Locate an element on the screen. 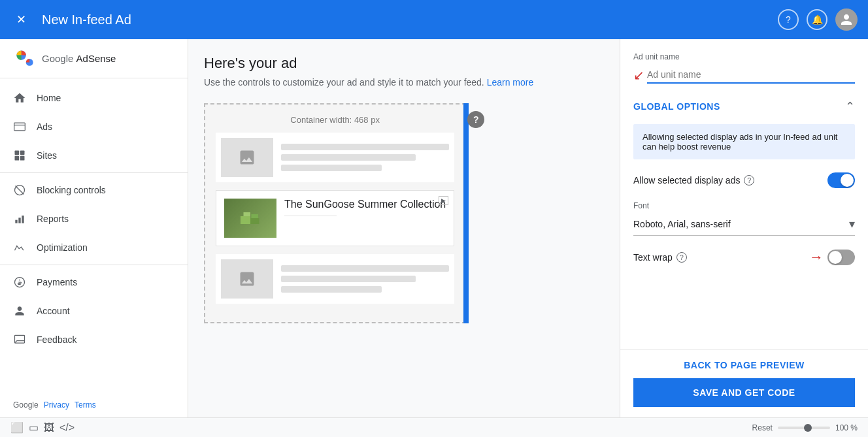 This screenshot has height=437, width=868. status-bar: ⬜ ▭ 🖼 </> Reset 100 % is located at coordinates (434, 427).